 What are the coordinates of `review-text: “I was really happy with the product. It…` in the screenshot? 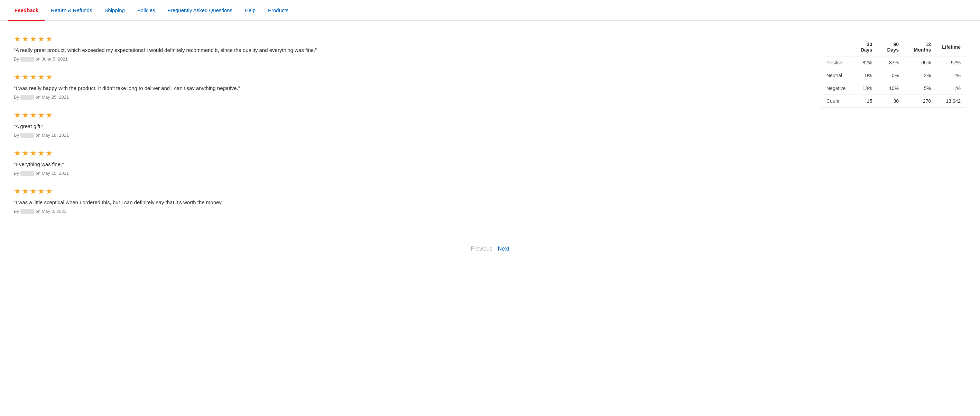 It's located at (410, 88).